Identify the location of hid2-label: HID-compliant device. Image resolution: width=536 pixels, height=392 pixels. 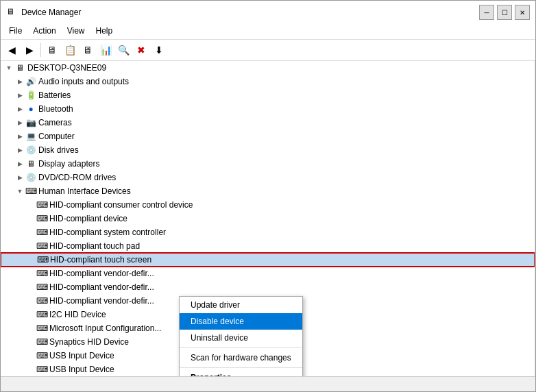
(88, 219).